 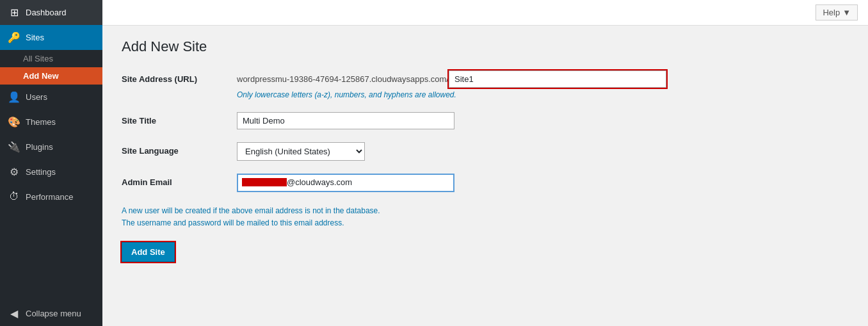 What do you see at coordinates (558, 79) in the screenshot?
I see `url-input` at bounding box center [558, 79].